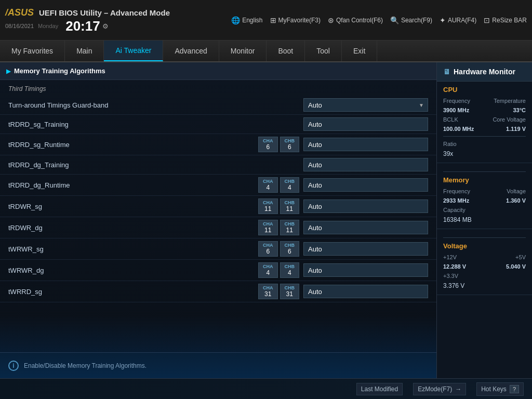  What do you see at coordinates (286, 51) in the screenshot?
I see `nav-boot: Boot` at bounding box center [286, 51].